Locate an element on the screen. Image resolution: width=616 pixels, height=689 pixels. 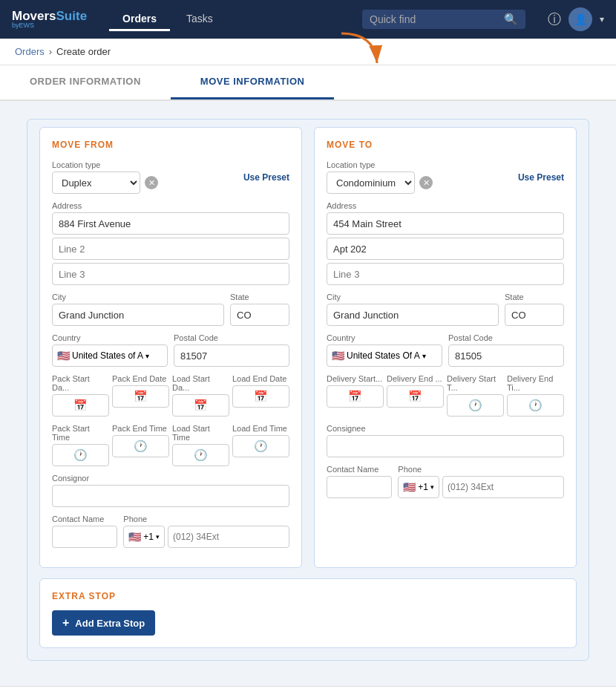
move-from-contact-name-input is located at coordinates (85, 537).